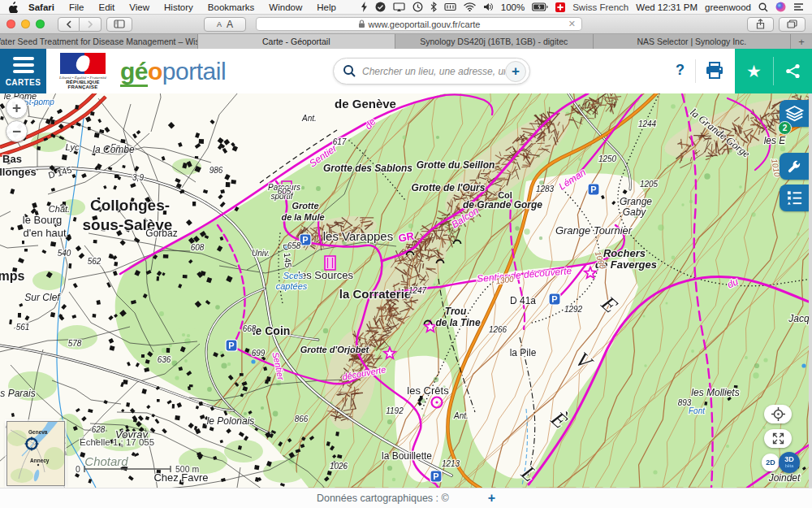 This screenshot has height=508, width=812. What do you see at coordinates (76, 7) in the screenshot?
I see `menu-item-file: File` at bounding box center [76, 7].